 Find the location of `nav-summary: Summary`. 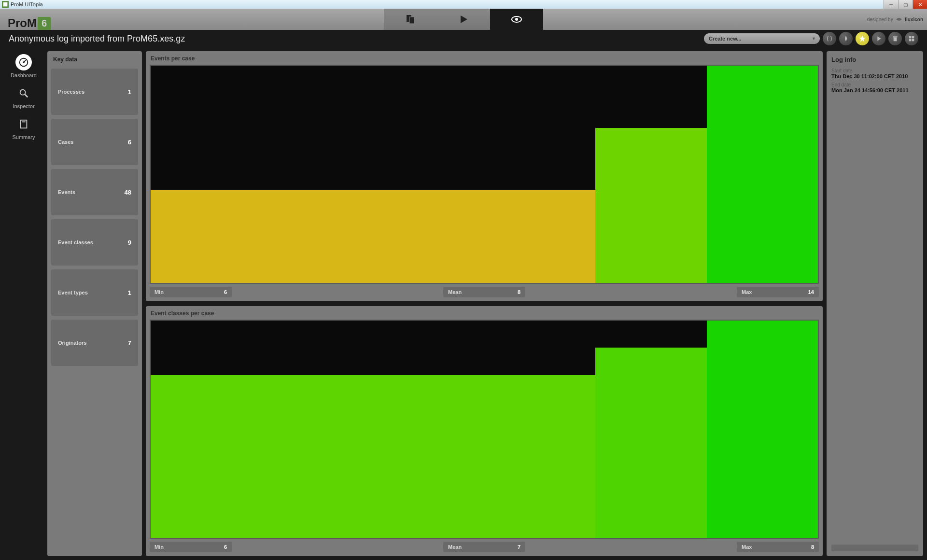

nav-summary: Summary is located at coordinates (23, 128).